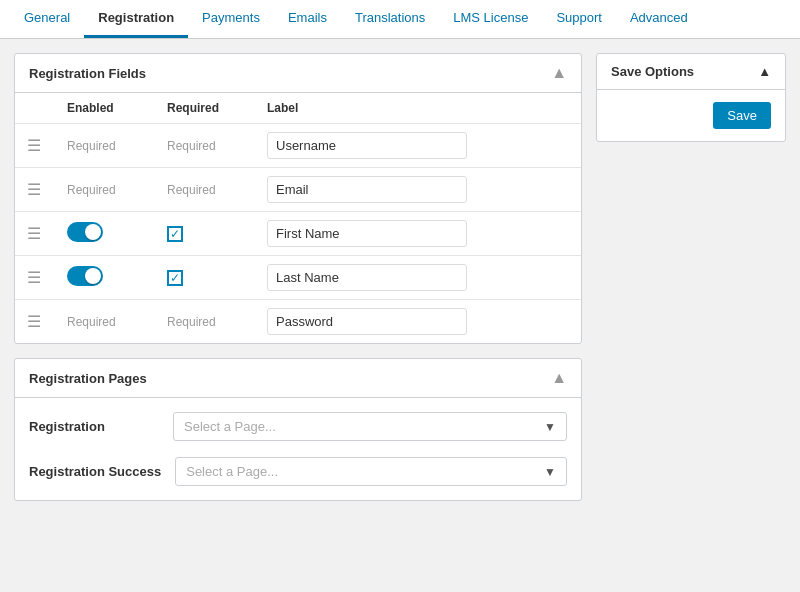 This screenshot has height=592, width=800. I want to click on tab-support: Support, so click(579, 19).